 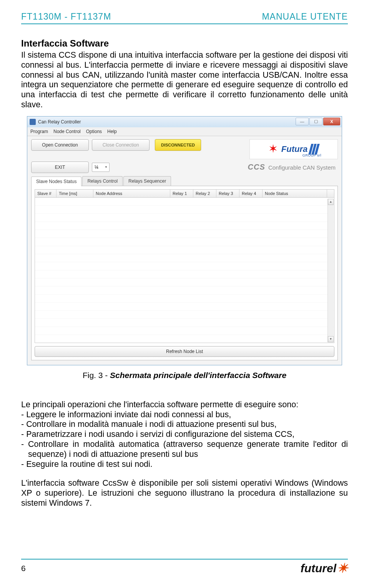 I want to click on value-spinner: ¼, so click(x=101, y=167).